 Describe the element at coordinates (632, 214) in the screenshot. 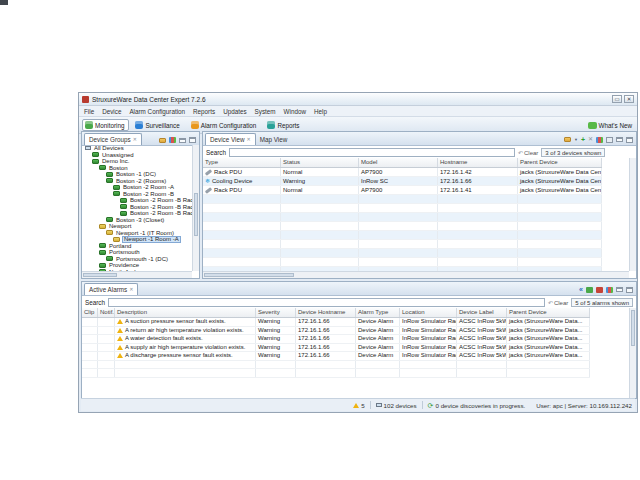

I see `device-table-vertical-scrollbar` at that location.